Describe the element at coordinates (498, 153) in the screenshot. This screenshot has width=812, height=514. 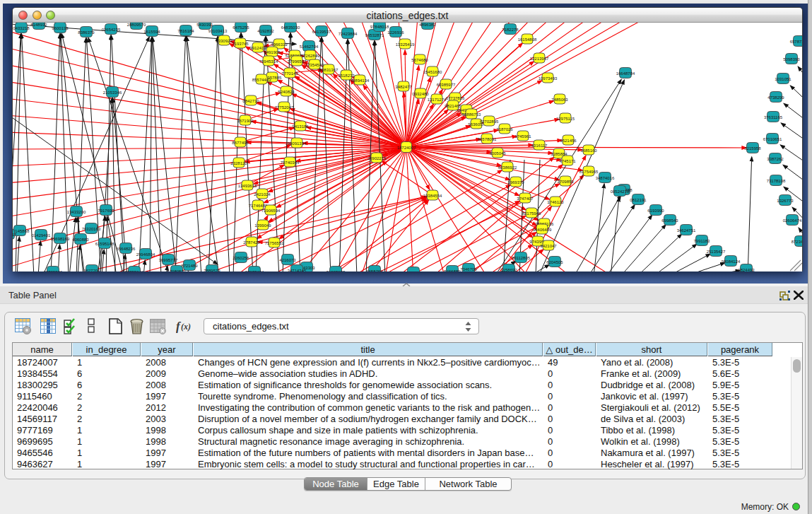
I see `svg-text: 4005045` at that location.